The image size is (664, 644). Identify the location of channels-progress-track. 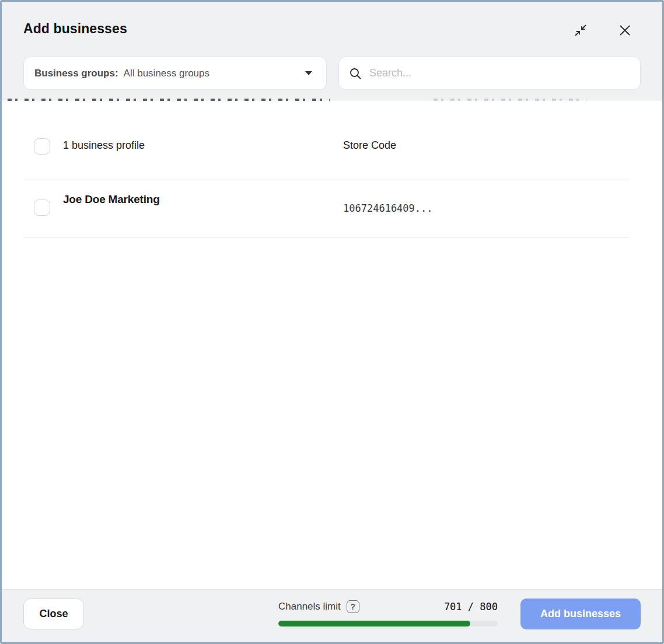
(388, 624).